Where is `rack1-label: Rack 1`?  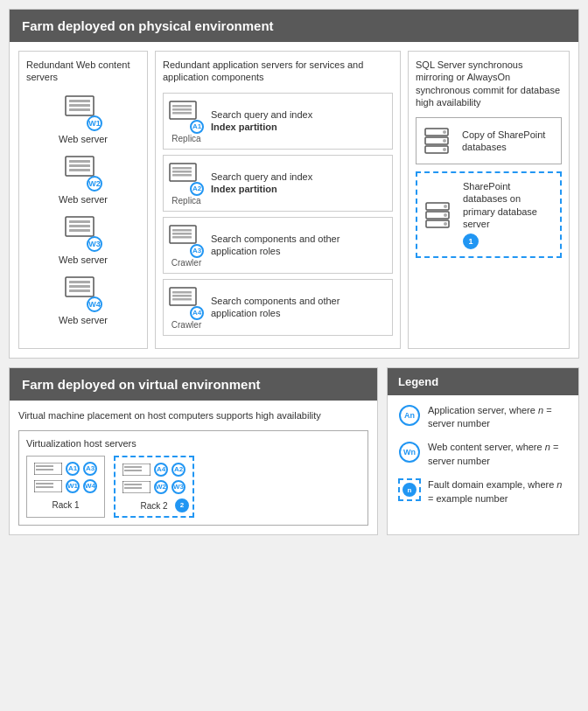 rack1-label: Rack 1 is located at coordinates (65, 505).